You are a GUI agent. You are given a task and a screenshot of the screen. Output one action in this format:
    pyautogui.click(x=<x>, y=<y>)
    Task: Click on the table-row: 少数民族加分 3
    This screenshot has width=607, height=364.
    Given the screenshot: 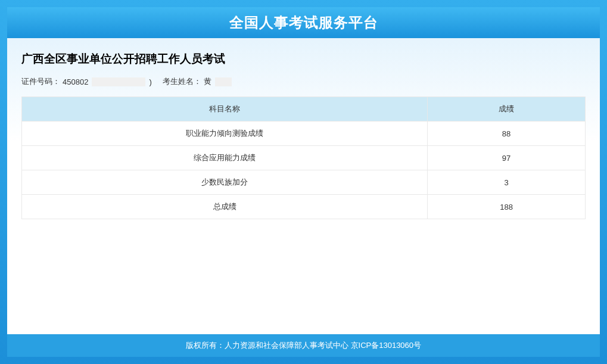 What is the action you would take?
    pyautogui.click(x=304, y=182)
    